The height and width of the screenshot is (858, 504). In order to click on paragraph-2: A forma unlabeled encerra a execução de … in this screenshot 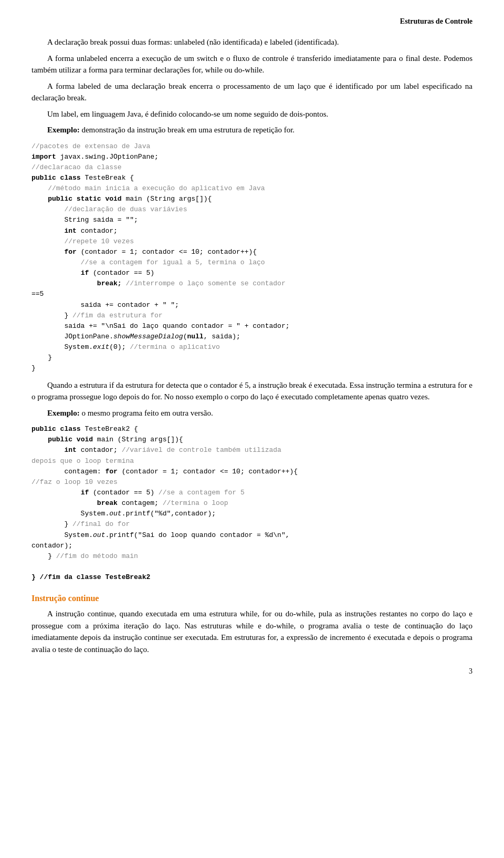, I will do `click(252, 64)`.